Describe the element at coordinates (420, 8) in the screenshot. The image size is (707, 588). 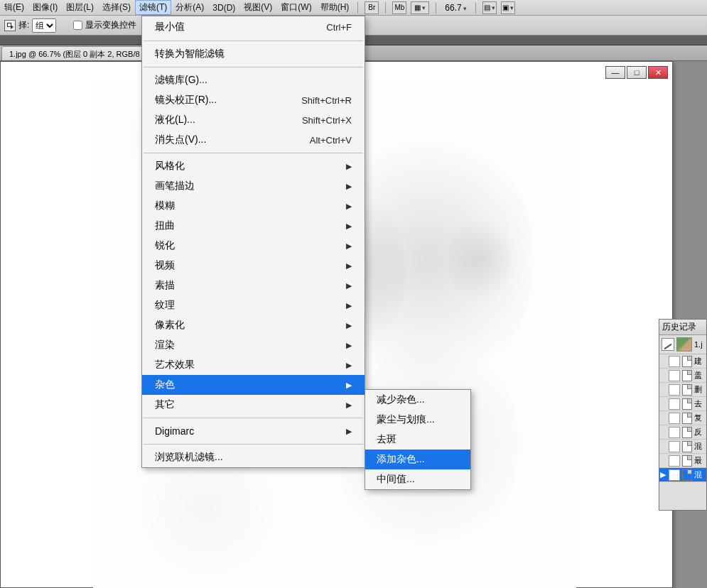
I see `screen-mode-button: ▦` at that location.